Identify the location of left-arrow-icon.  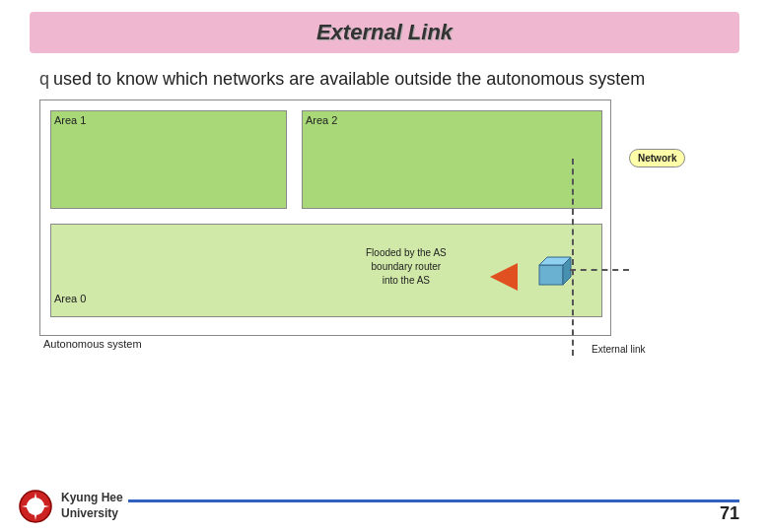
(504, 277).